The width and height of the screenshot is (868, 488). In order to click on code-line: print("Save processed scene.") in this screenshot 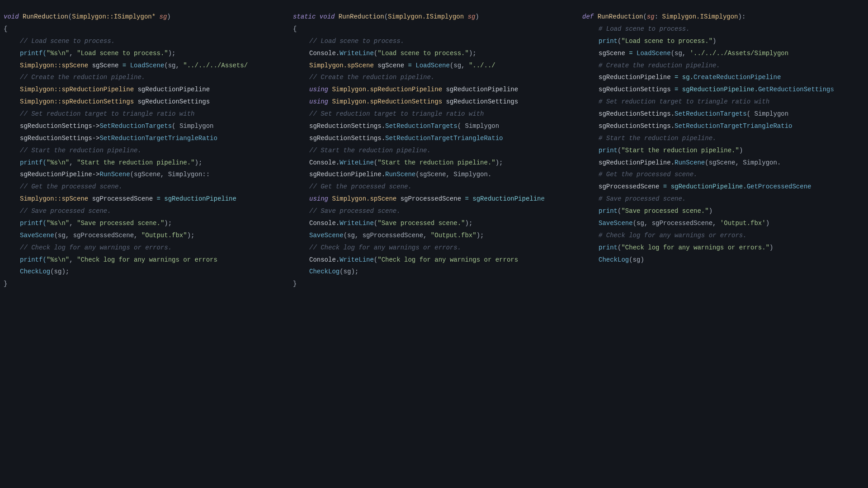, I will do `click(723, 211)`.